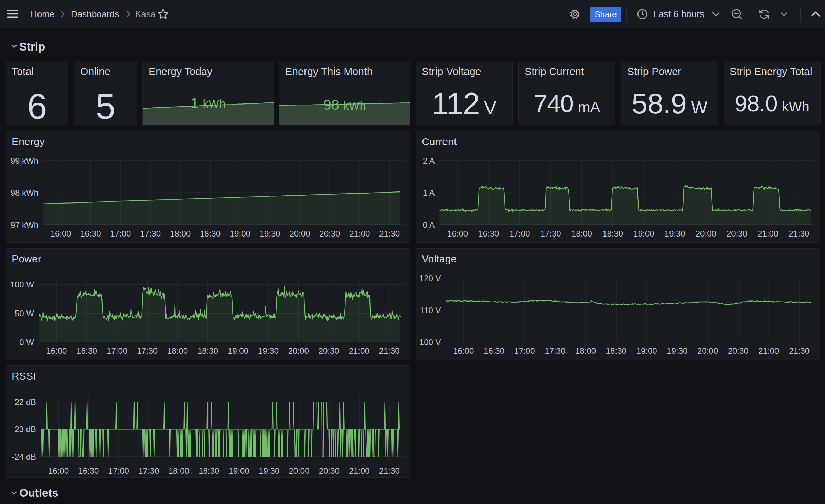 This screenshot has width=825, height=504. What do you see at coordinates (27, 342) in the screenshot?
I see `svg-text: 0 W` at bounding box center [27, 342].